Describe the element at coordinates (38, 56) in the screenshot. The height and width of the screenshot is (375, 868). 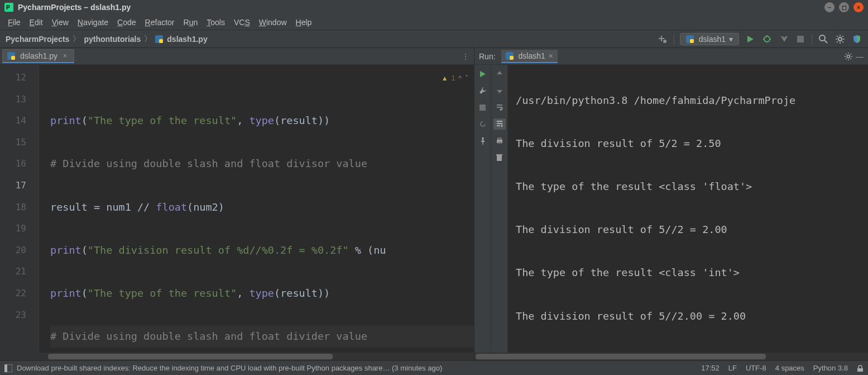
I see `editor-tab: dslash1.py ×` at that location.